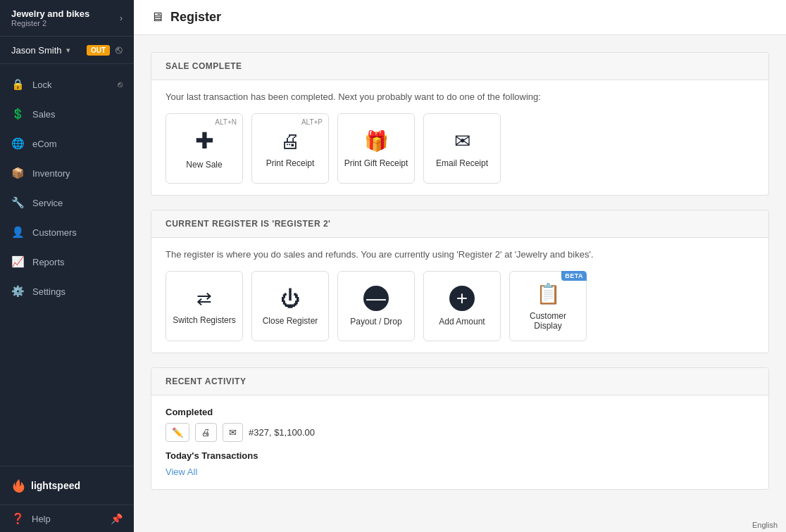 This screenshot has width=786, height=532. I want to click on pin-icon: 📌, so click(117, 519).